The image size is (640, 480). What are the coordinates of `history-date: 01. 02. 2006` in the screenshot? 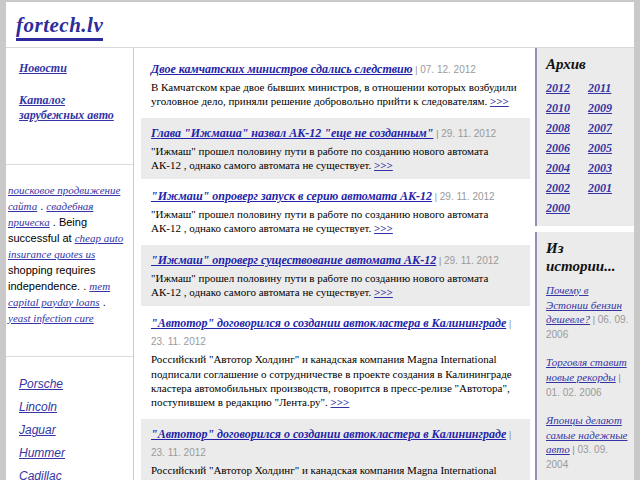 It's located at (574, 392).